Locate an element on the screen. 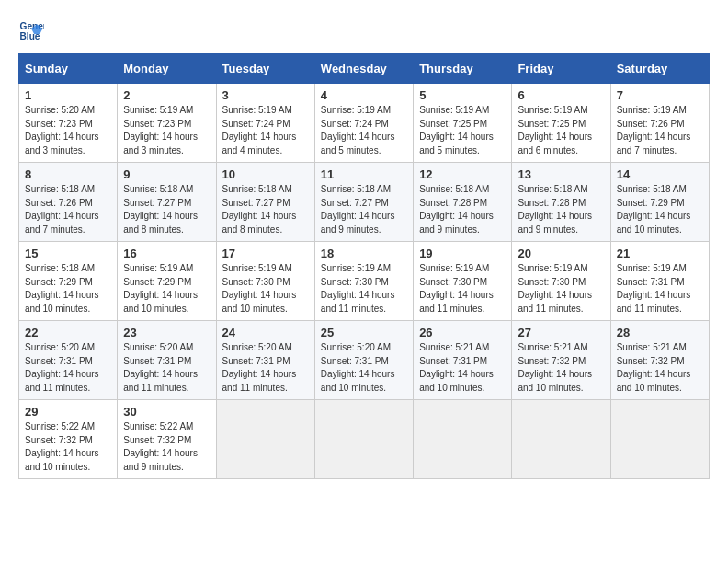 The height and width of the screenshot is (563, 728). header-wednesday: Wednesday is located at coordinates (364, 69).